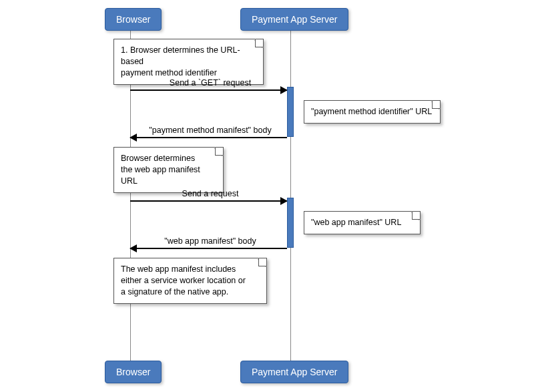 Image resolution: width=534 pixels, height=392 pixels. I want to click on message-arrow-webapp-body, so click(208, 248).